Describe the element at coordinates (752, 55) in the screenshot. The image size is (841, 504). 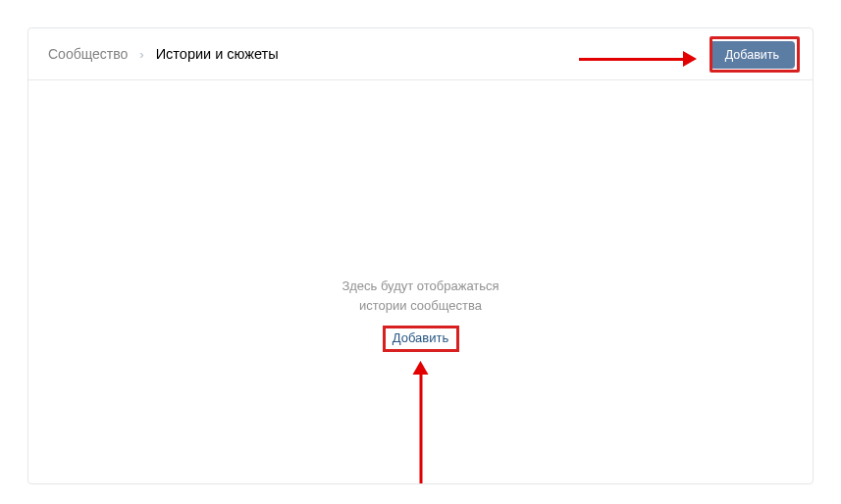
I see `add-button: Добавить` at that location.